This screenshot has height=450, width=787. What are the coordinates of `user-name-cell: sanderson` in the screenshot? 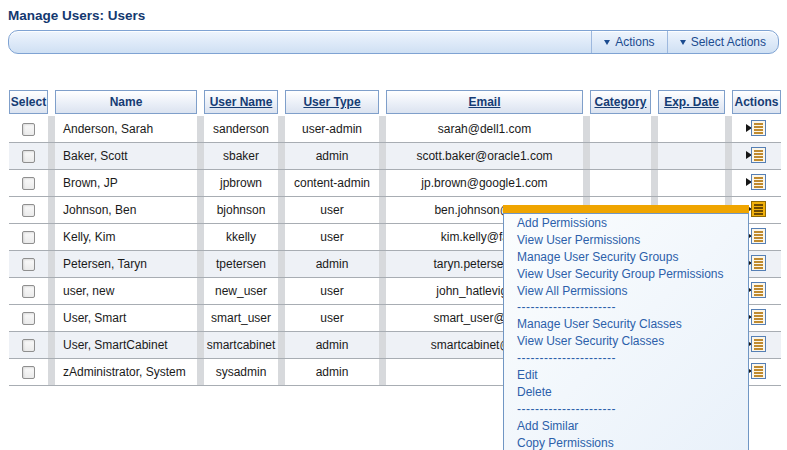 It's located at (241, 129).